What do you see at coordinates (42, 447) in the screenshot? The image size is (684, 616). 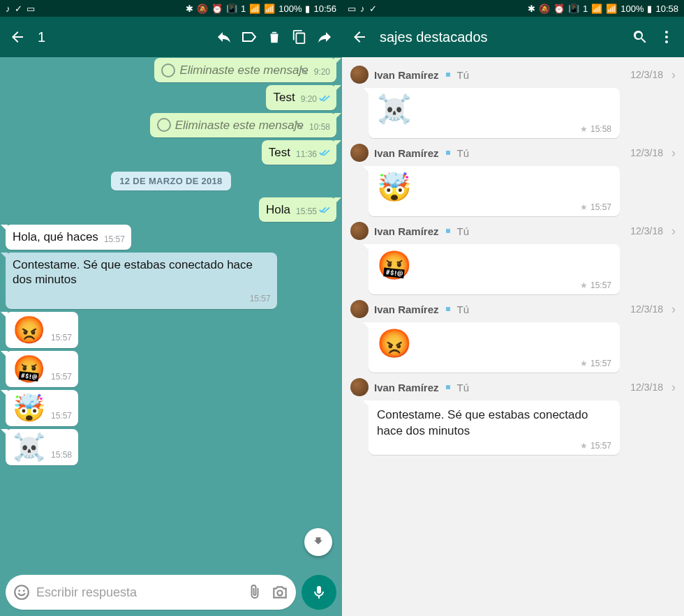 I see `received-message: ☠️15:58` at bounding box center [42, 447].